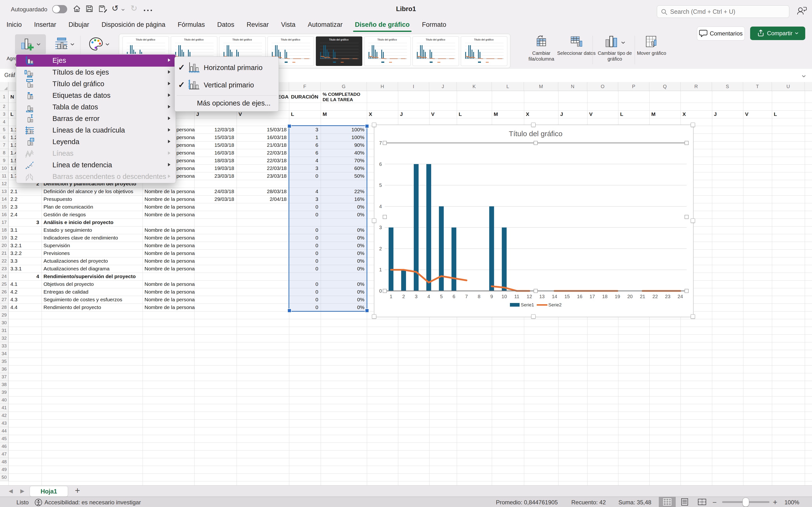  Describe the element at coordinates (4, 469) in the screenshot. I see `row-header-49: 49` at that location.